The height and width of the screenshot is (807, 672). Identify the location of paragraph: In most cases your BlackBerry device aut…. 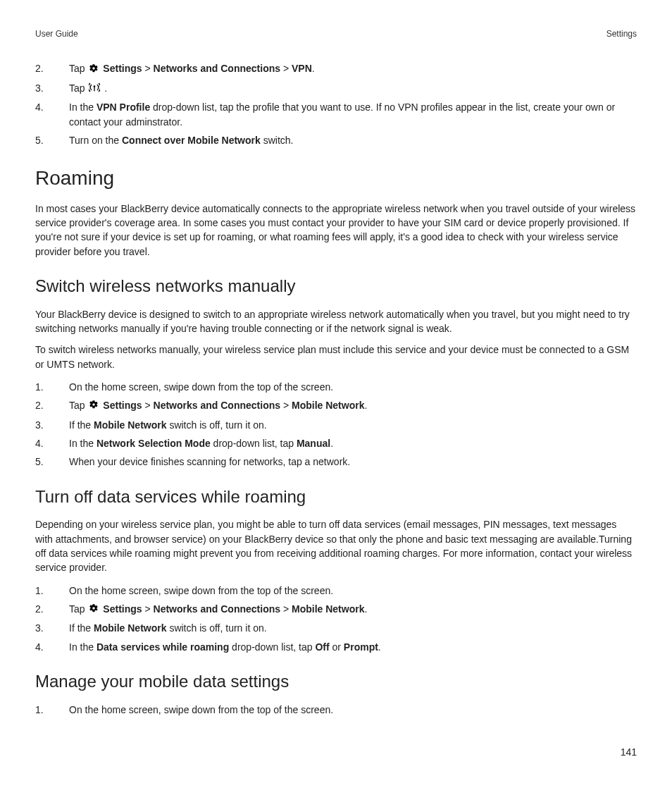
(336, 230).